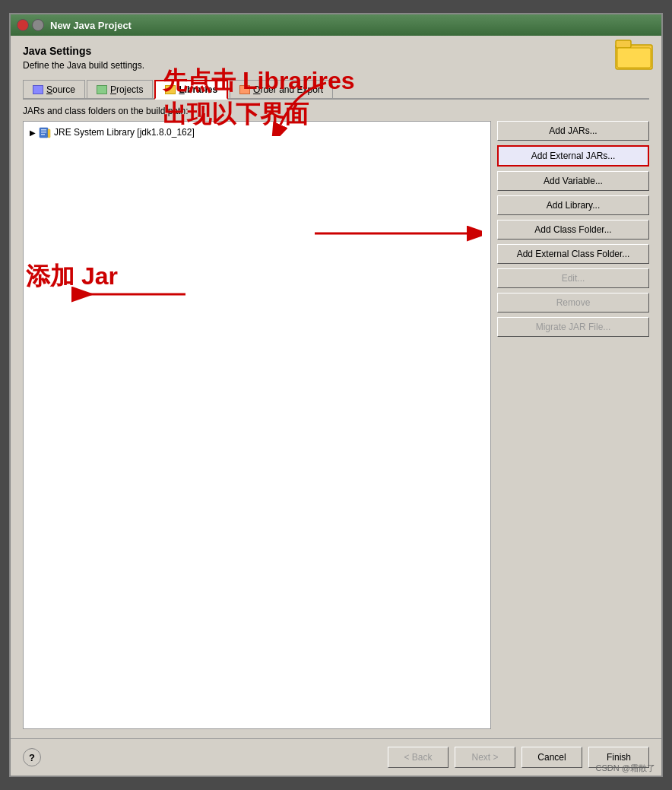 The width and height of the screenshot is (672, 790). I want to click on window-title: New Java Project, so click(91, 26).